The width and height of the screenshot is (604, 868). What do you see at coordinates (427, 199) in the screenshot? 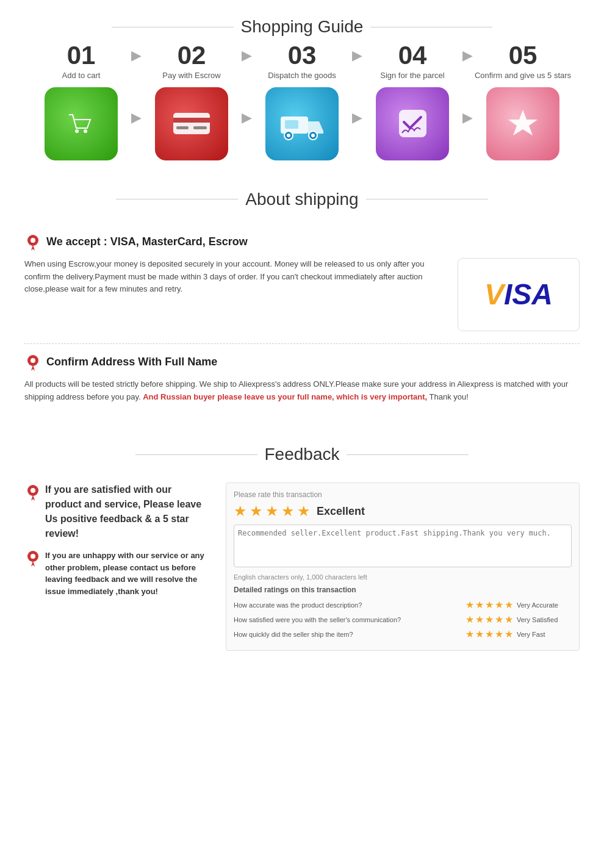
I see `shipping-line-right` at bounding box center [427, 199].